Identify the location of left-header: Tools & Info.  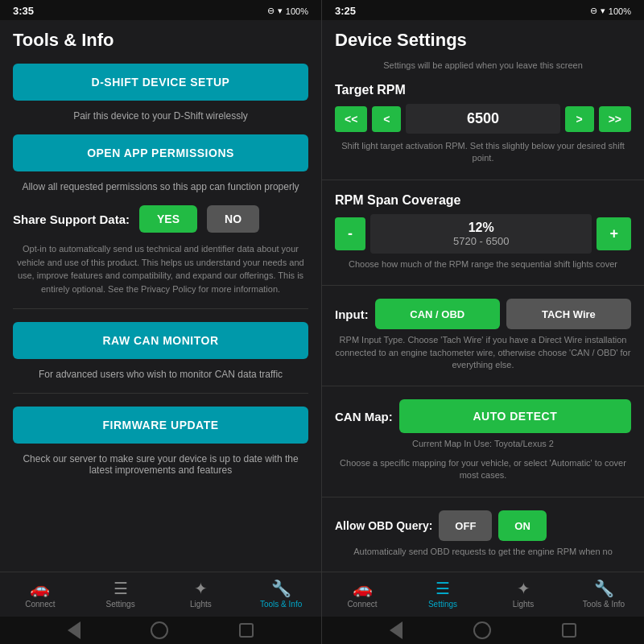
(161, 39).